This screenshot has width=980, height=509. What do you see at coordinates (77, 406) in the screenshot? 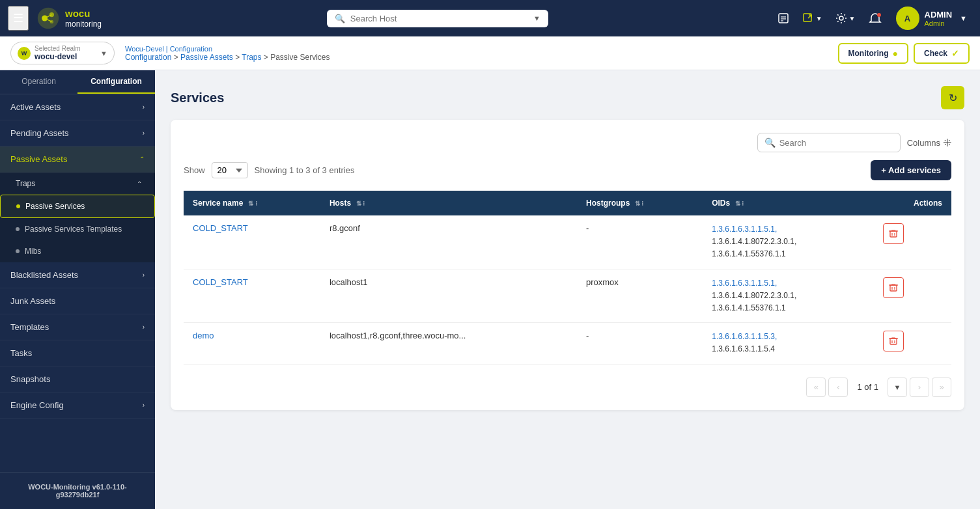
I see `sidebar-item-engine-config: Engine Config ›` at bounding box center [77, 406].